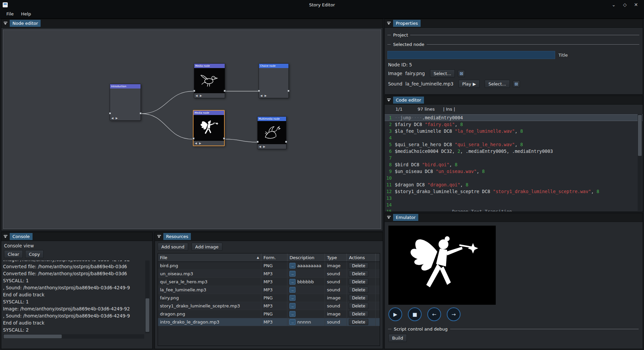  Describe the element at coordinates (406, 217) in the screenshot. I see `emulator-tab: Emulator` at that location.